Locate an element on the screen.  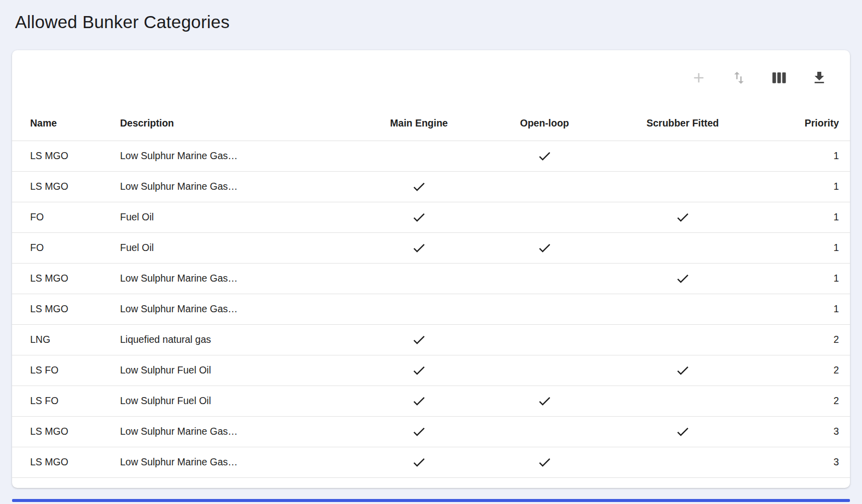
sort-button is located at coordinates (739, 78).